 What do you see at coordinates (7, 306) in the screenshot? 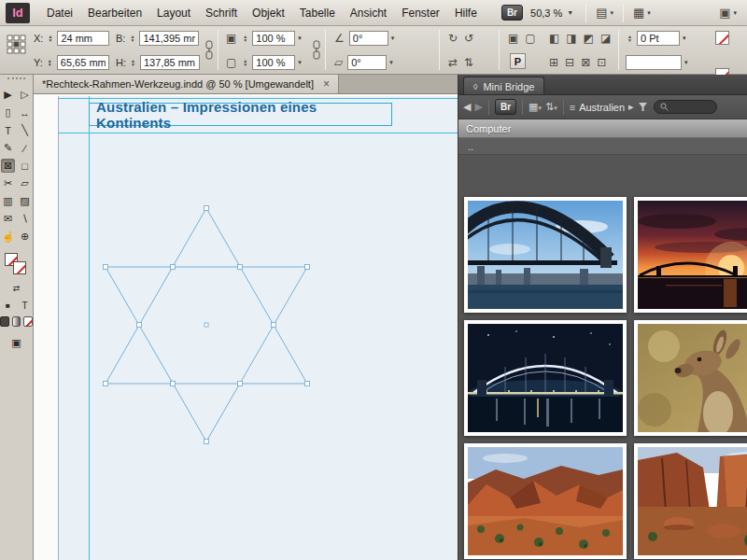
I see `formatting-affects-container-icon: ■` at bounding box center [7, 306].